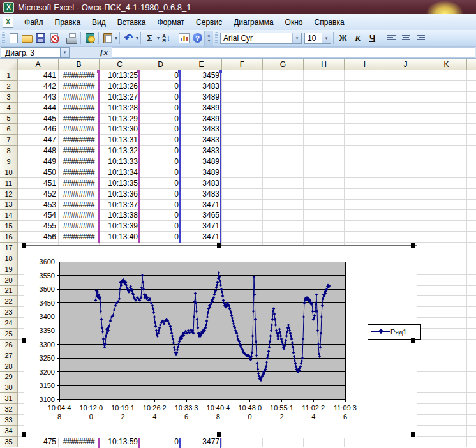 The width and height of the screenshot is (476, 448). I want to click on range-corner-handle, so click(221, 71).